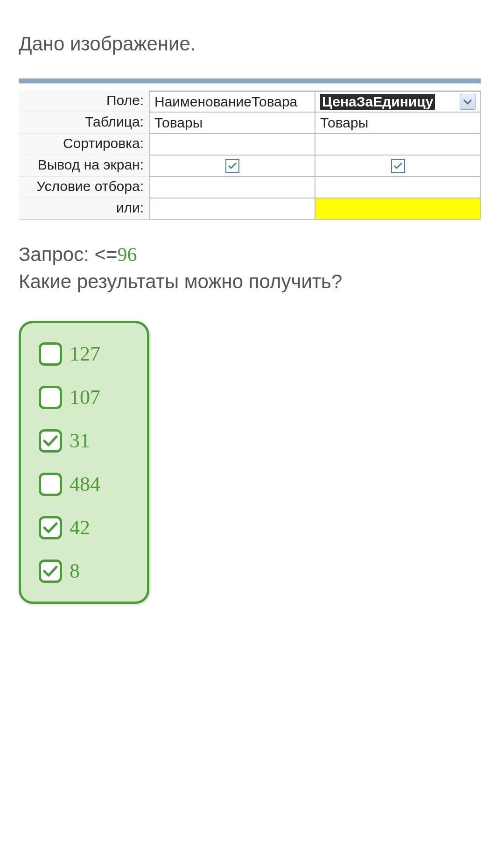  Describe the element at coordinates (252, 255) in the screenshot. I see `query-text: Запрос: <=96` at that location.